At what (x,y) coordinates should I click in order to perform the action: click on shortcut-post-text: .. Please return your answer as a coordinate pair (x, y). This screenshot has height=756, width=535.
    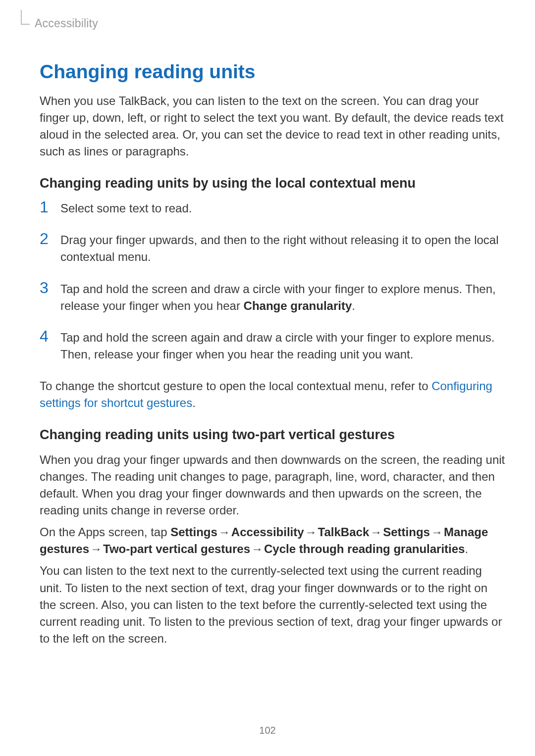
    Looking at the image, I should click on (194, 403).